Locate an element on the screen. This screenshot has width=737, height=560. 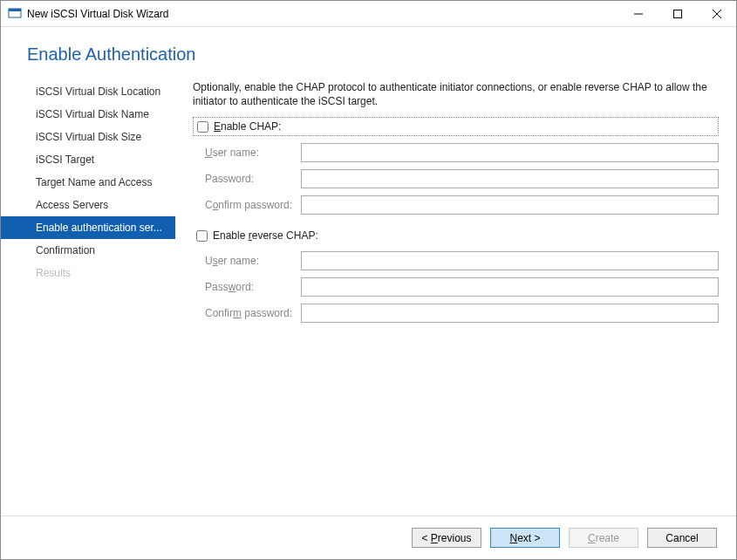
close-button is located at coordinates (717, 14).